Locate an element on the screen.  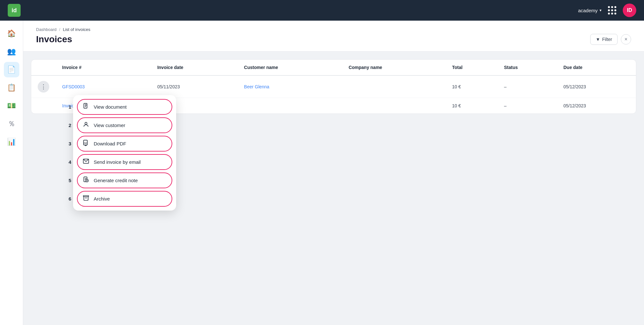
page-header: Dashboard / List of invoices Invoices ▼ … is located at coordinates (334, 36).